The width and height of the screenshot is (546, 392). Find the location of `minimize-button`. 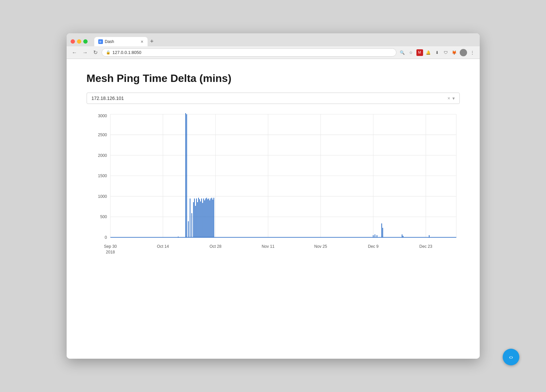

minimize-button is located at coordinates (79, 41).